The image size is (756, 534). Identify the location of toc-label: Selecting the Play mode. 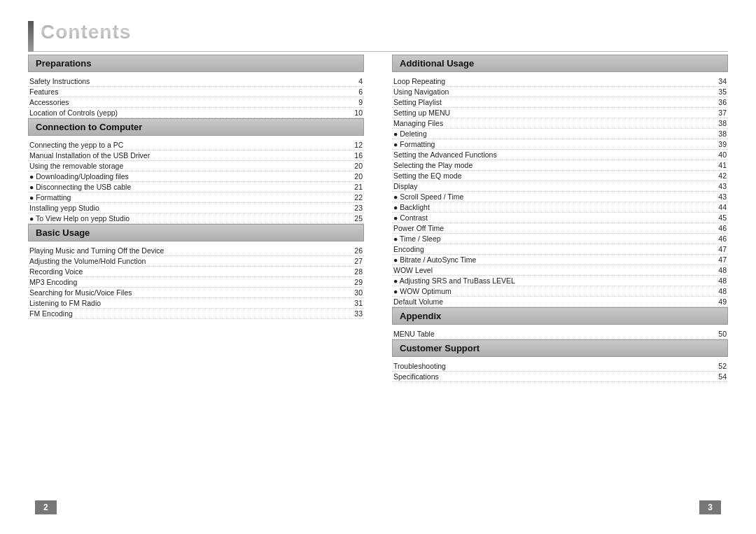
(553, 165).